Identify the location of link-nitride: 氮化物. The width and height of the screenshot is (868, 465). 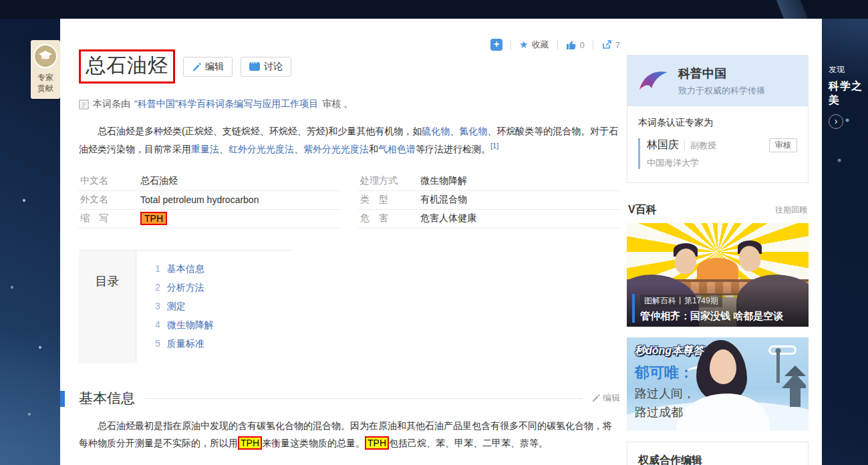
(473, 131).